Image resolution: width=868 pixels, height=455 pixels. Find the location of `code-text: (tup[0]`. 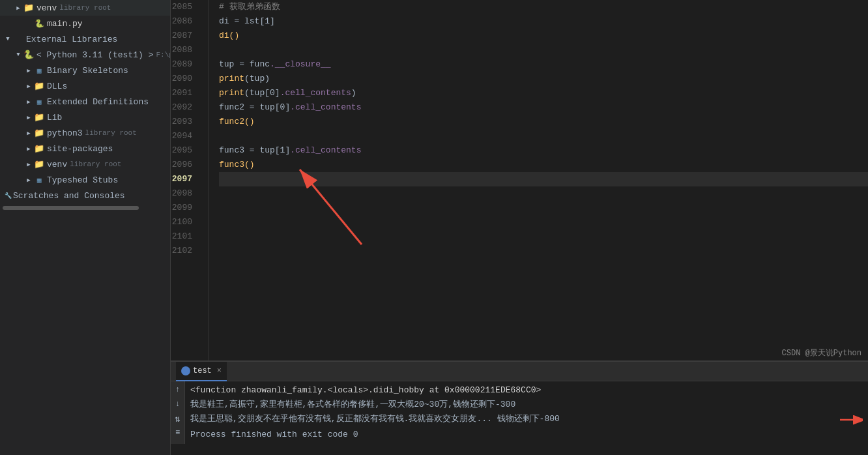

code-text: (tup[0] is located at coordinates (262, 93).